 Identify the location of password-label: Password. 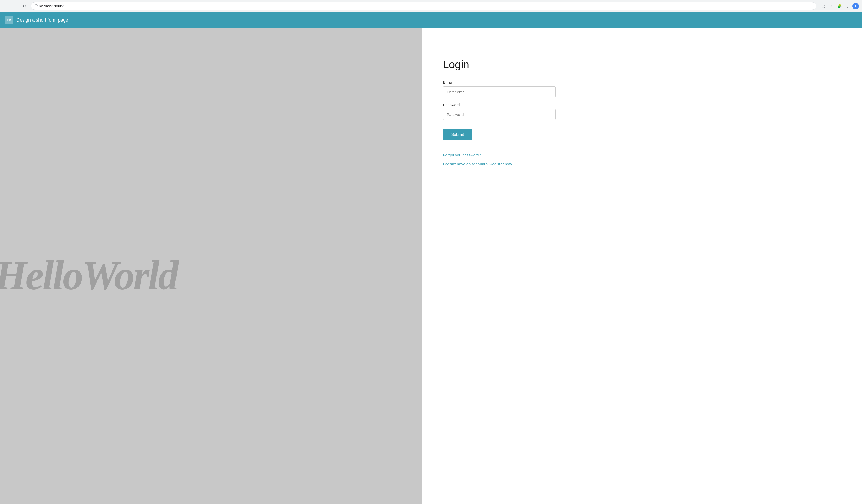
(499, 105).